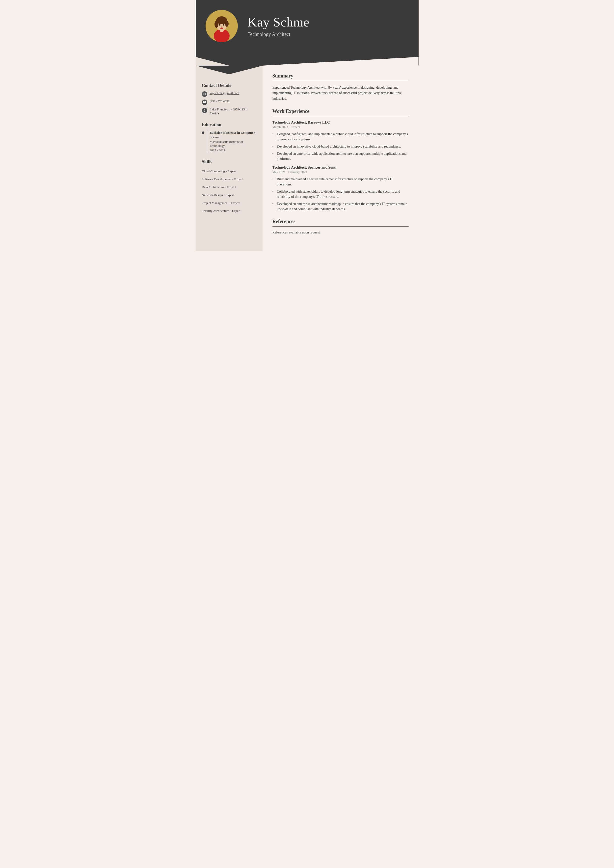  Describe the element at coordinates (340, 188) in the screenshot. I see `job-2: Technology Architect, Spencer and Sons M…` at that location.